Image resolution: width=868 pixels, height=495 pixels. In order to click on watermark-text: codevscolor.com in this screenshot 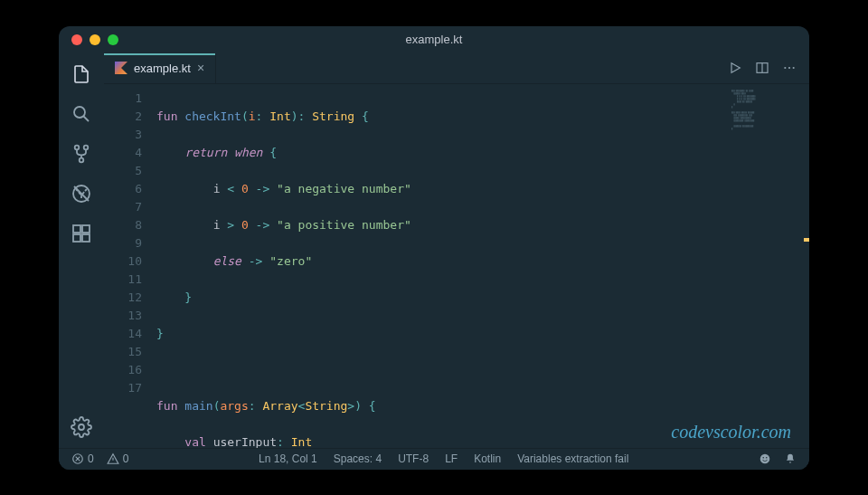, I will do `click(731, 433)`.